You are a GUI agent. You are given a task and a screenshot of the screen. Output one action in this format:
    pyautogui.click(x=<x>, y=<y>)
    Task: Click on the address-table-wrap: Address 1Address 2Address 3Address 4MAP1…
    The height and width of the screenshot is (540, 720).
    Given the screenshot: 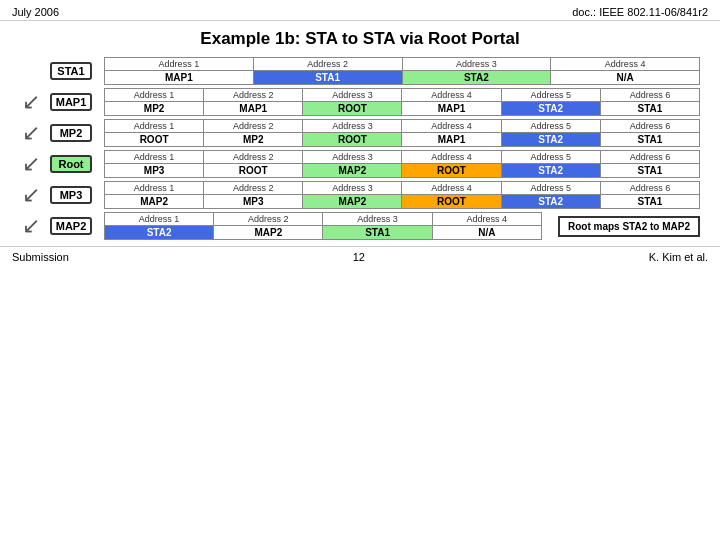 What is the action you would take?
    pyautogui.click(x=402, y=71)
    